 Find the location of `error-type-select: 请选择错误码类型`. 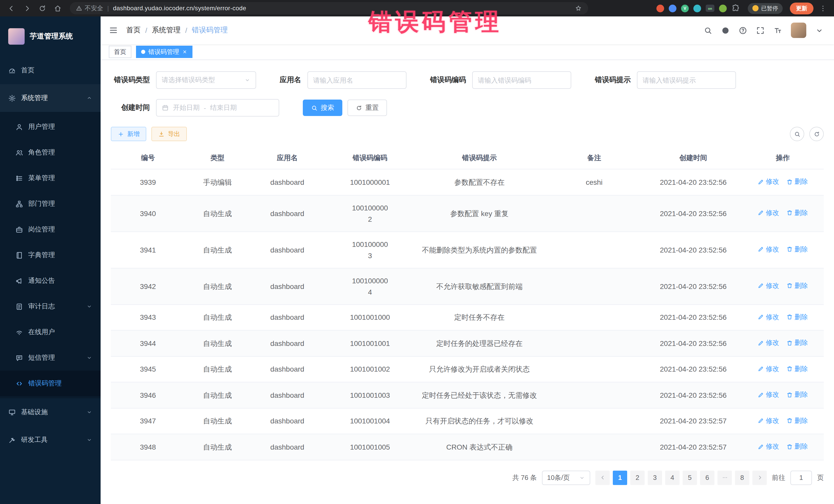

error-type-select: 请选择错误码类型 is located at coordinates (206, 80).